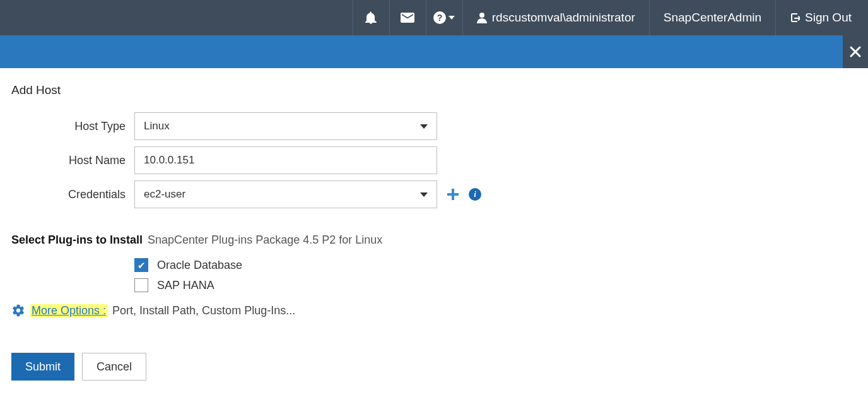  Describe the element at coordinates (496, 285) in the screenshot. I see `plugin-row-saphana: SAP HANA` at that location.